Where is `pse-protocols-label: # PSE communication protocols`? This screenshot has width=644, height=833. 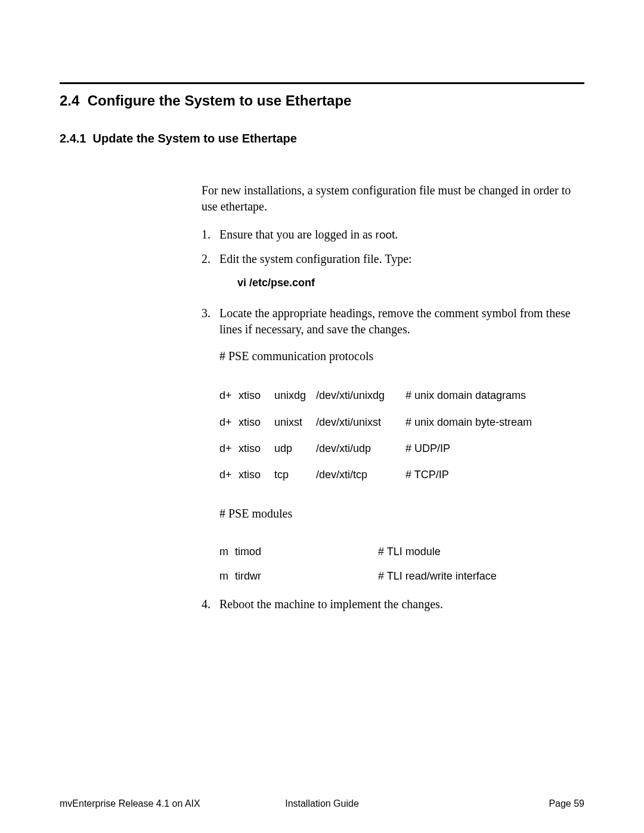 pse-protocols-label: # PSE communication protocols is located at coordinates (402, 357).